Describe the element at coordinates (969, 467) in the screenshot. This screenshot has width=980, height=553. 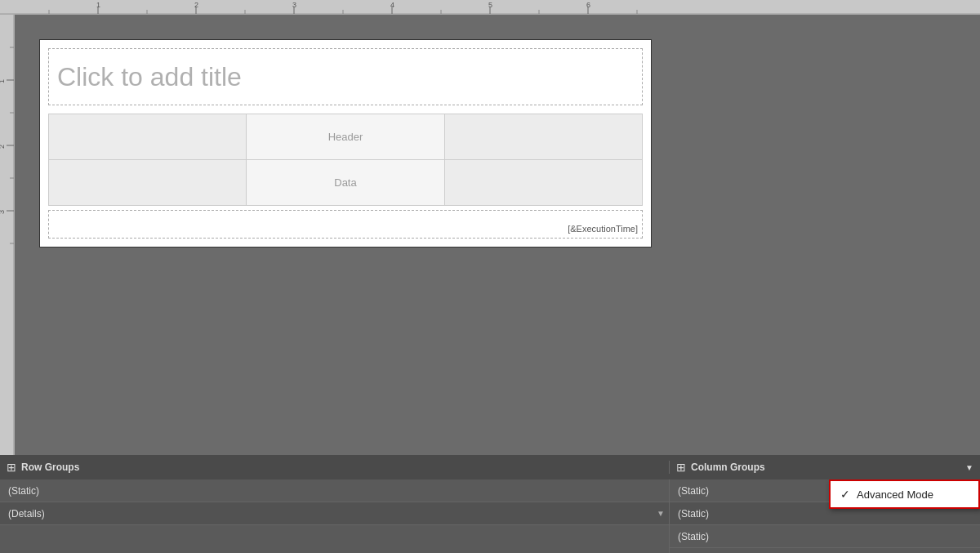
I see `column-groups-dropdown-arrow: ▼` at that location.